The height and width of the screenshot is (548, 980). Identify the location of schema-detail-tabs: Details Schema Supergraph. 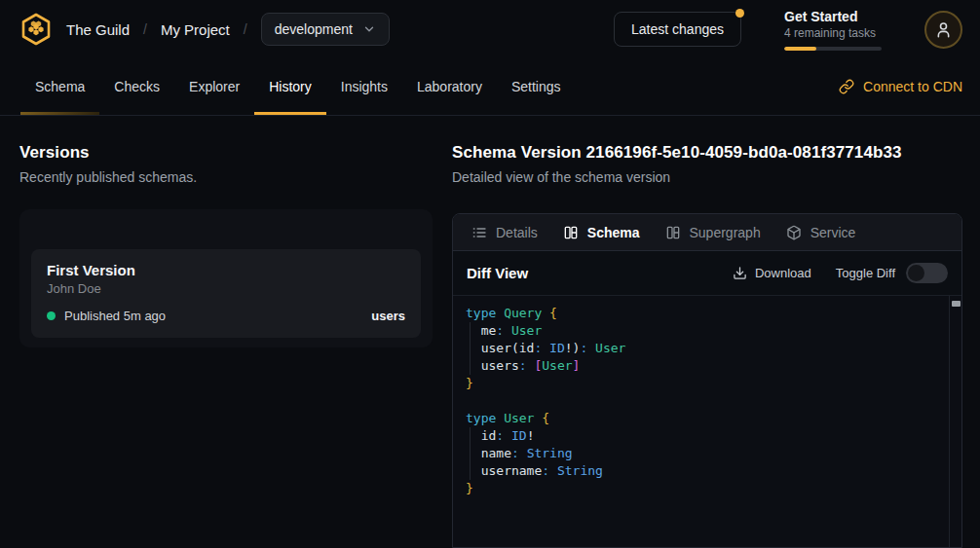
(707, 233).